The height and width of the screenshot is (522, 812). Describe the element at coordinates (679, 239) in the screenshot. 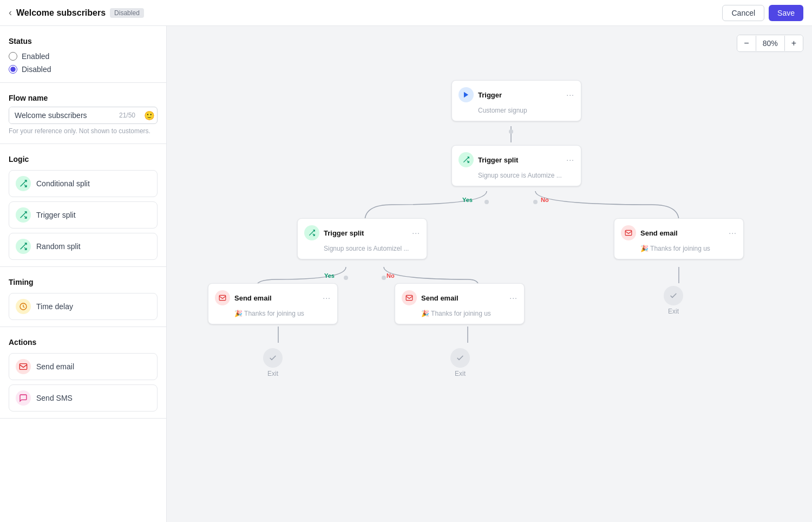

I see `send-email-right-node: Send email ··· 🎉 Thanks for joining us` at that location.